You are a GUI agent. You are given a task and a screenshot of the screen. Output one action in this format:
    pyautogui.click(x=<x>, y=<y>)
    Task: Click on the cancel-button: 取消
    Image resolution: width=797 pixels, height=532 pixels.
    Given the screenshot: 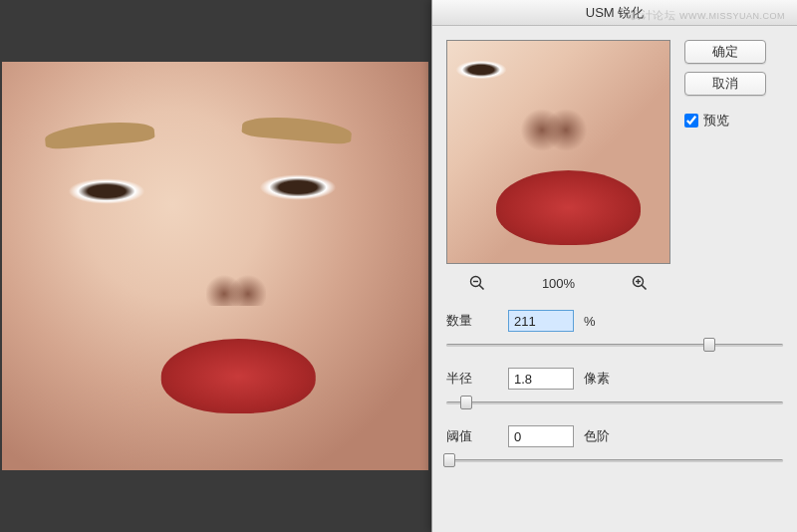 What is the action you would take?
    pyautogui.click(x=725, y=84)
    